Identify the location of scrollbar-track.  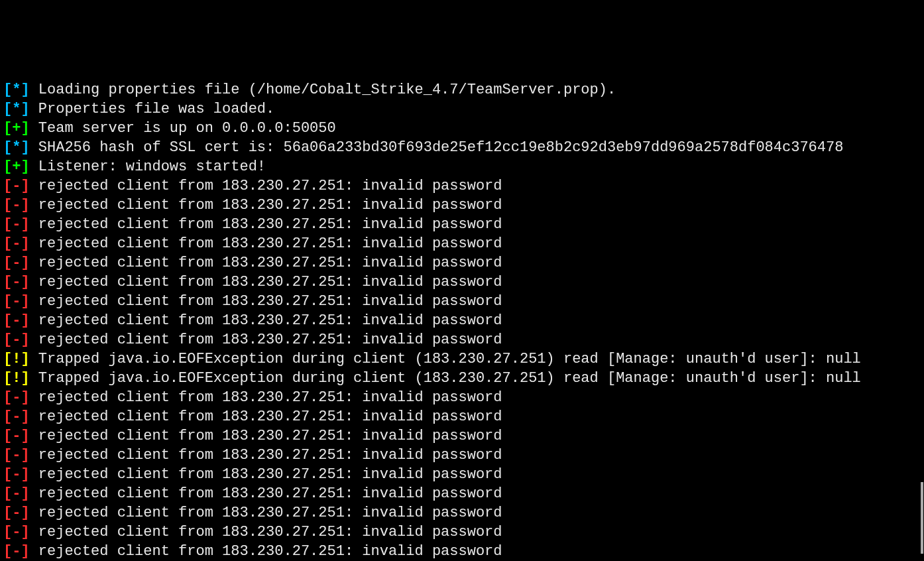
(921, 280).